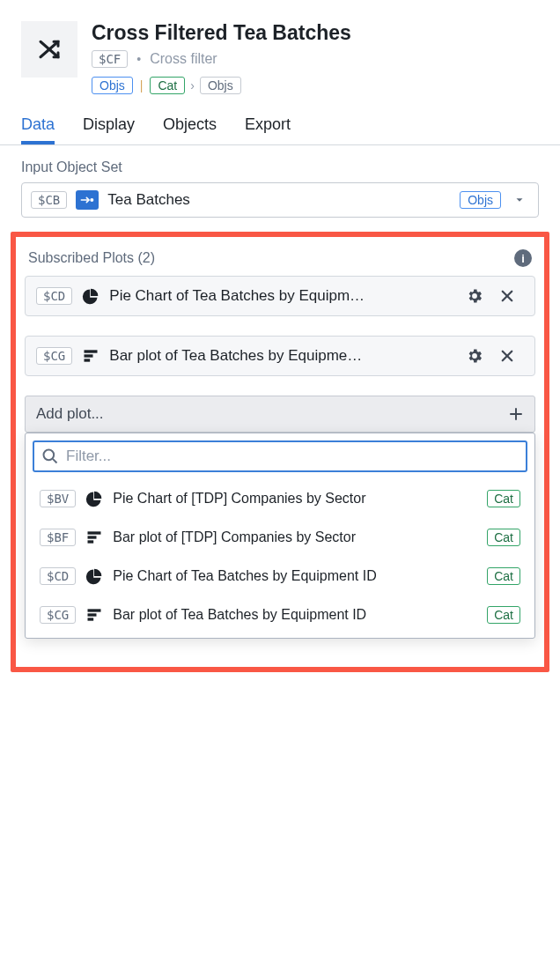 Image resolution: width=560 pixels, height=962 pixels. I want to click on plot-name: Pie Chart of Tea Batches by Equipm…, so click(284, 296).